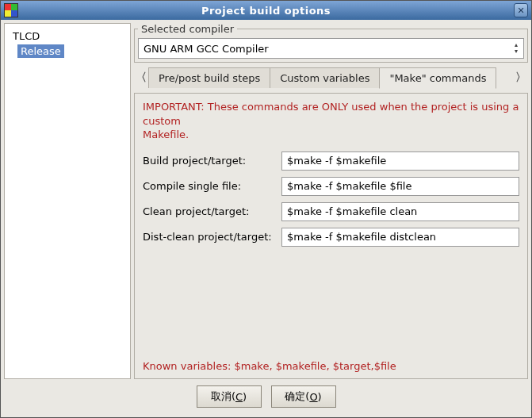 The image size is (532, 418). I want to click on ok-button: 确定(O), so click(304, 397).